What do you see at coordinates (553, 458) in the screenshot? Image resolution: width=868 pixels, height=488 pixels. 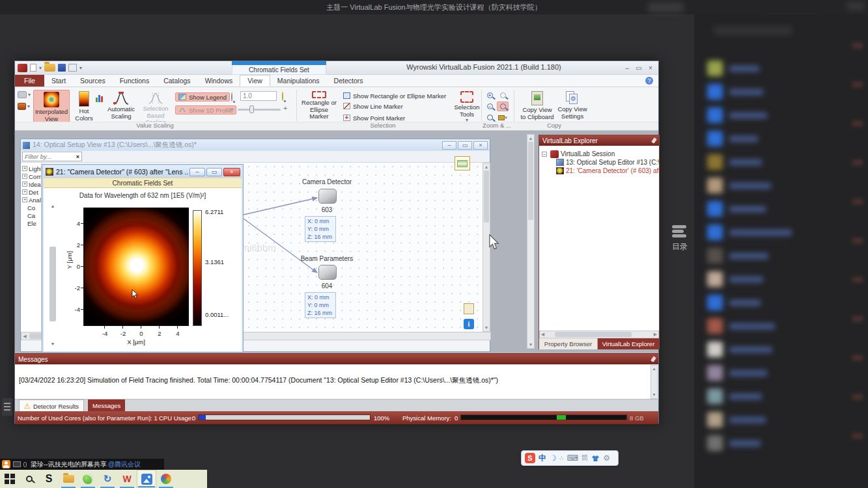 I see `moon-icon: ☽` at bounding box center [553, 458].